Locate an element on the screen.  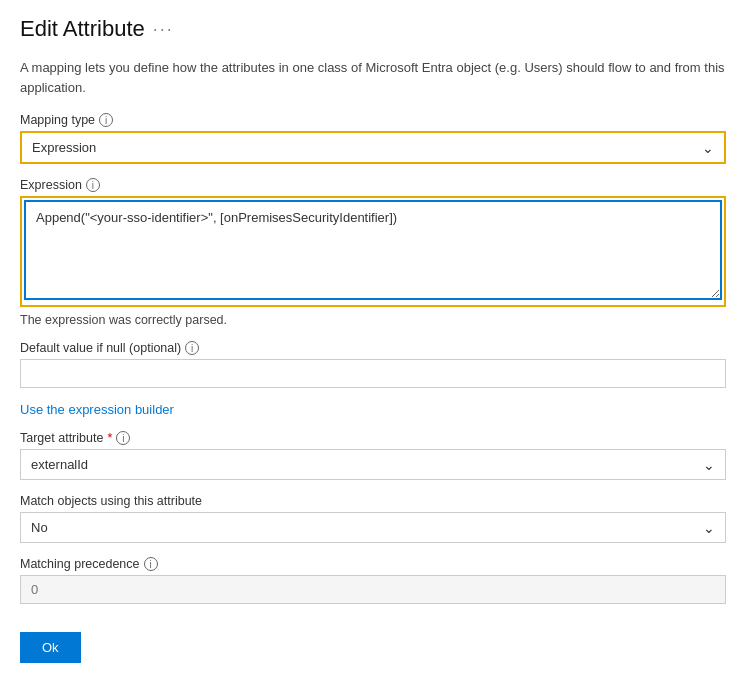
target-attribute-section: Target attribute * i externalId userName… is located at coordinates (373, 456).